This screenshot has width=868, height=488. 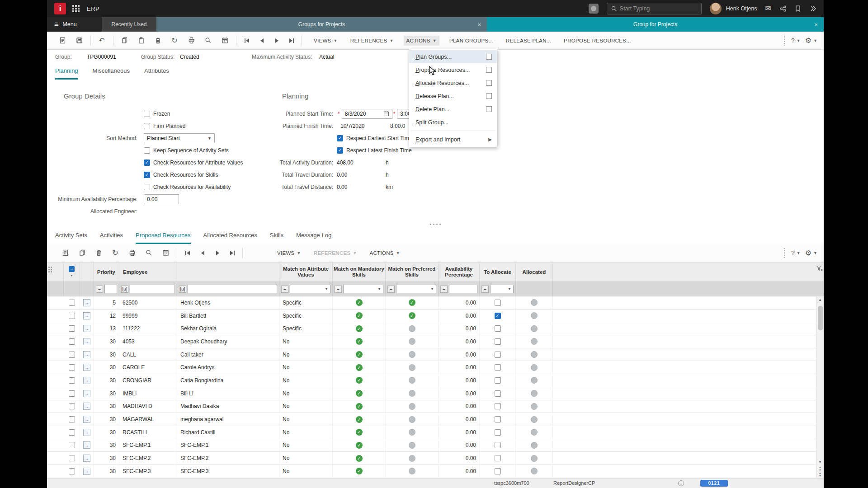 I want to click on views-button: VIEWS▼, so click(x=289, y=253).